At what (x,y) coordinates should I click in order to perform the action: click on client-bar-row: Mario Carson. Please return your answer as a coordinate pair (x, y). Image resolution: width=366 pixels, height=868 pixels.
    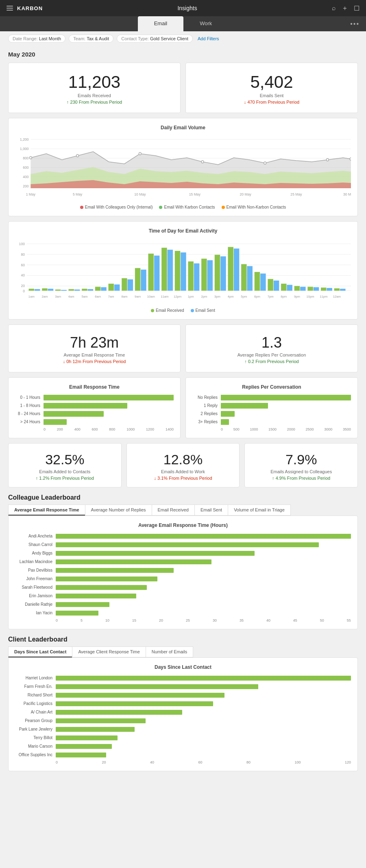
    Looking at the image, I should click on (183, 746).